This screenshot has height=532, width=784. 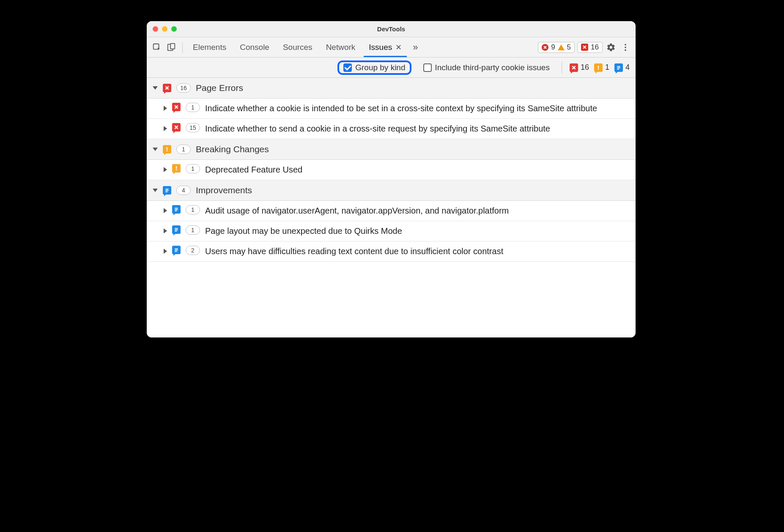 What do you see at coordinates (417, 231) in the screenshot?
I see `issue-message: Page layout may be unexpected due to Qui…` at bounding box center [417, 231].